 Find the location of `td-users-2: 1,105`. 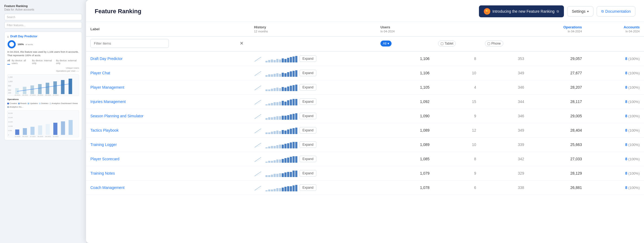

td-users-2: 1,105 is located at coordinates (405, 88).